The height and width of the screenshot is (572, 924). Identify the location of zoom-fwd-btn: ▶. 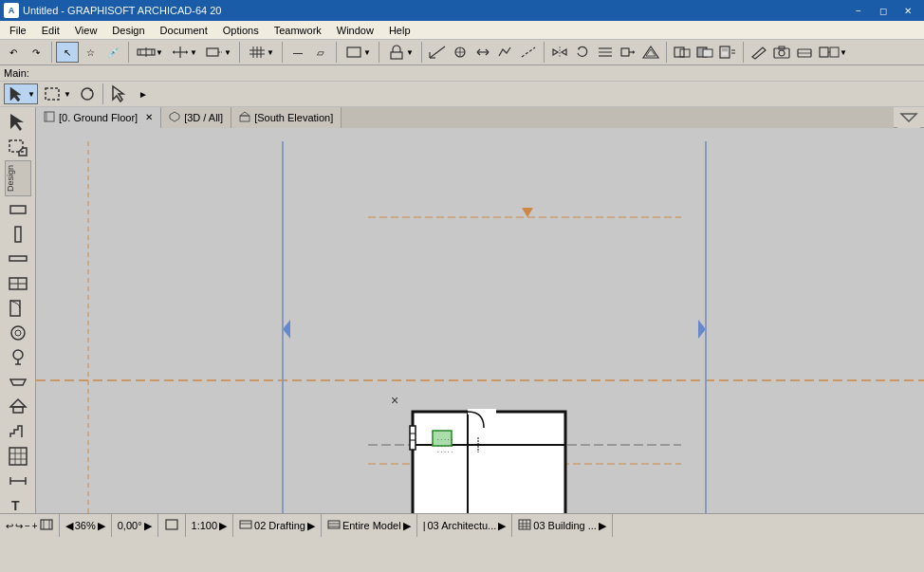
(102, 526).